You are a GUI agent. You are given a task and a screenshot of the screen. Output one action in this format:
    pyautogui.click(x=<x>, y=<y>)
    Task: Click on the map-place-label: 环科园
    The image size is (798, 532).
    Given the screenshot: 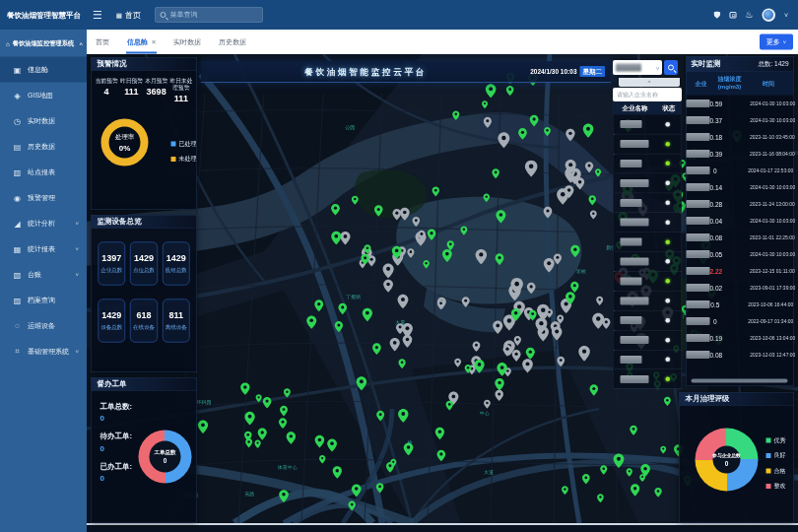 What is the action you would take?
    pyautogui.click(x=203, y=402)
    